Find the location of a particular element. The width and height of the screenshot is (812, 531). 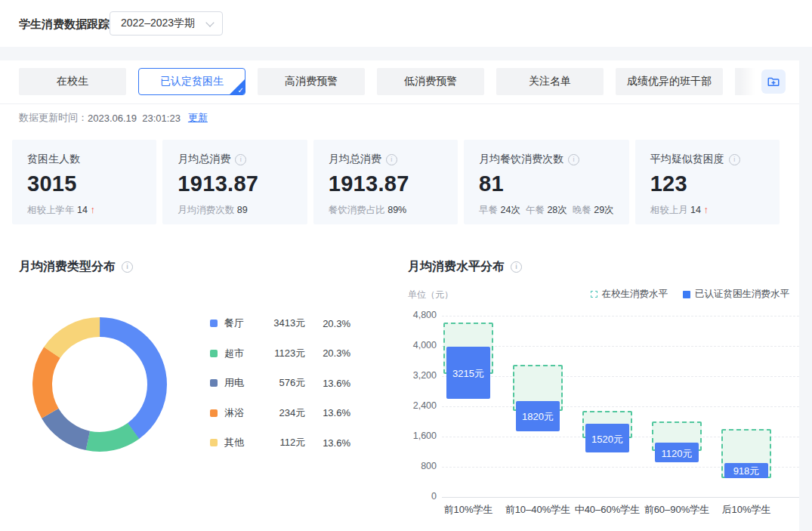

legend-label: 餐厅 is located at coordinates (245, 323).